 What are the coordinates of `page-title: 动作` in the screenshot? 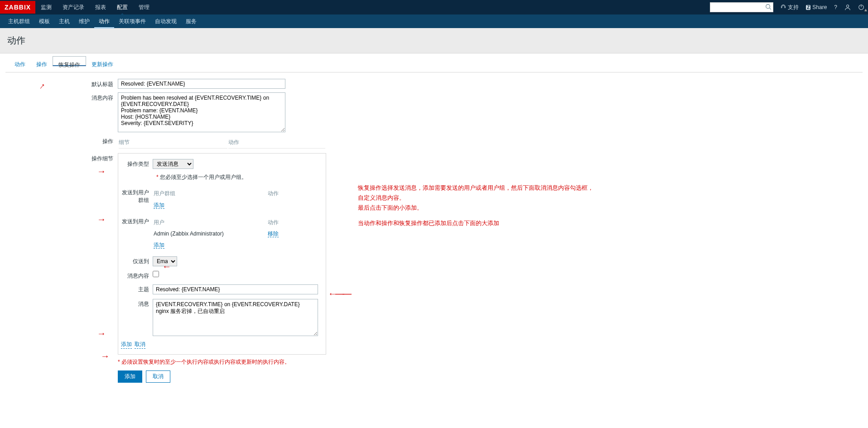 It's located at (434, 41).